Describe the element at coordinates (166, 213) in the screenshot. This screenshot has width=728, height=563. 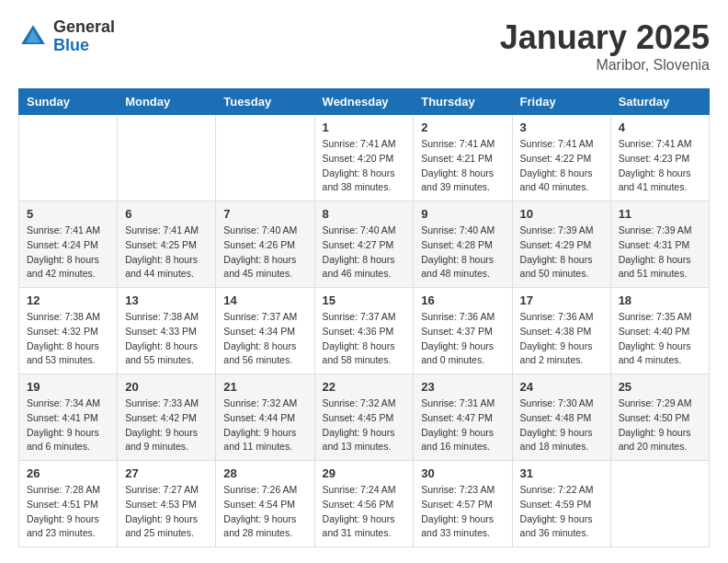
I see `day-number: 6` at that location.